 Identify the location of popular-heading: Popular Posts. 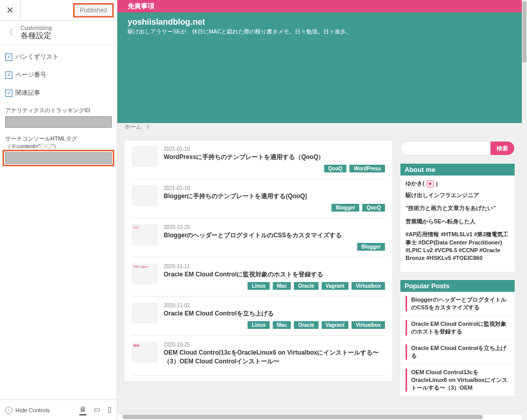
(458, 286).